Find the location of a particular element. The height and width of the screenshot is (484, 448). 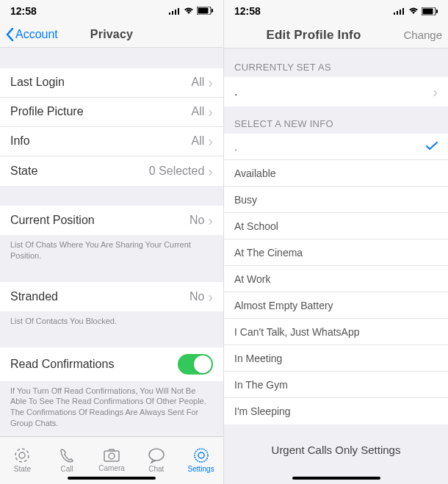

row-label: State is located at coordinates (24, 171).